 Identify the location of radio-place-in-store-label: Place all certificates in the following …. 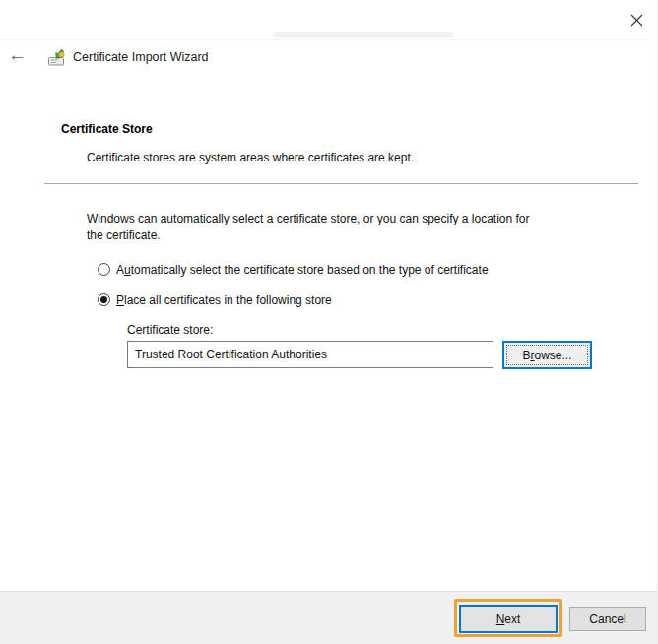
(225, 301).